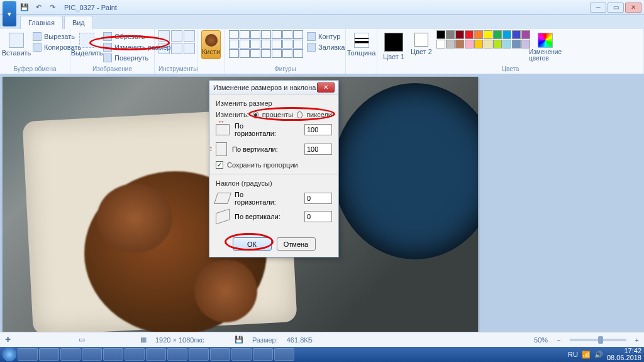 This screenshot has height=362, width=644. I want to click on thickness-button: Толщина, so click(362, 43).